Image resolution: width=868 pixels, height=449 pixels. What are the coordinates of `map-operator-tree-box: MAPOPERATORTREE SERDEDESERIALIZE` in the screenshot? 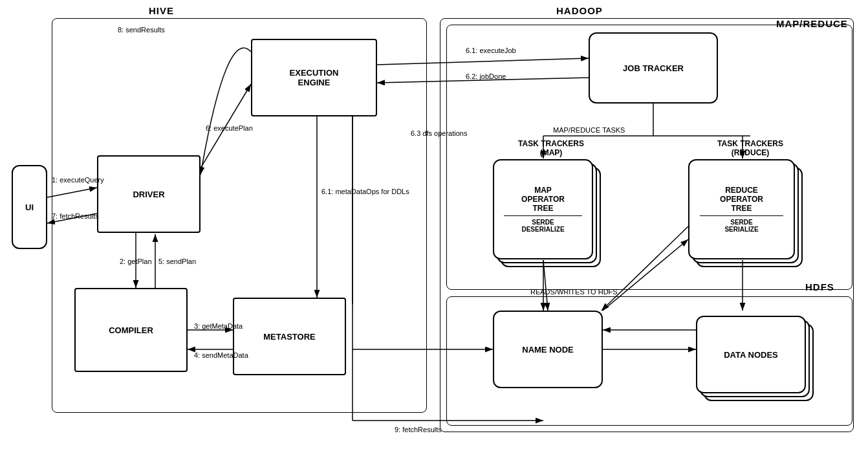 It's located at (543, 210).